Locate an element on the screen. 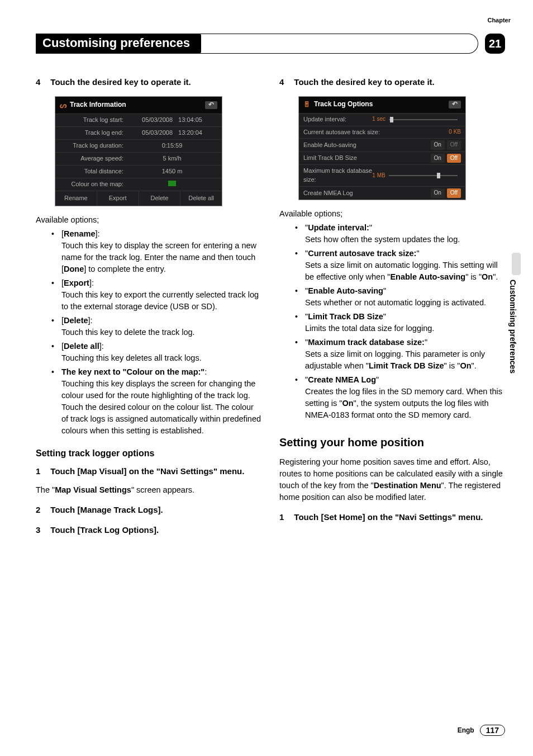  toggle-nmea: On Off is located at coordinates (446, 193).